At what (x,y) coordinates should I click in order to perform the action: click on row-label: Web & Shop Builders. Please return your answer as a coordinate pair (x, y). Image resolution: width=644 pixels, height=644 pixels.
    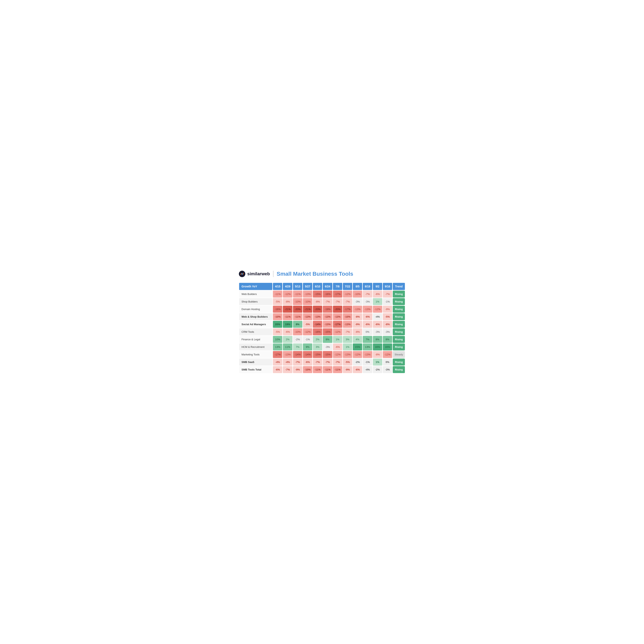
    Looking at the image, I should click on (256, 317).